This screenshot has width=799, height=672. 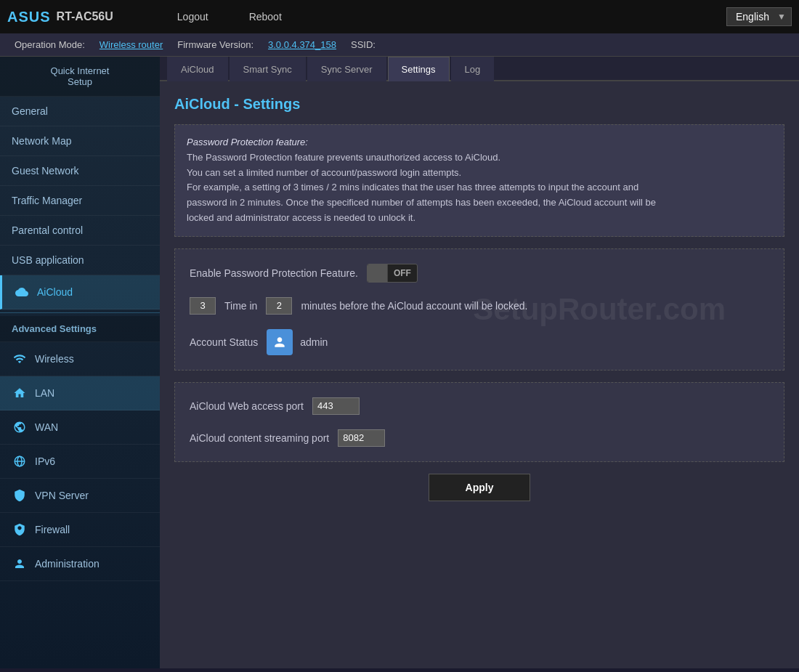 I want to click on sidebar-item-usb-application: USB application, so click(x=80, y=260).